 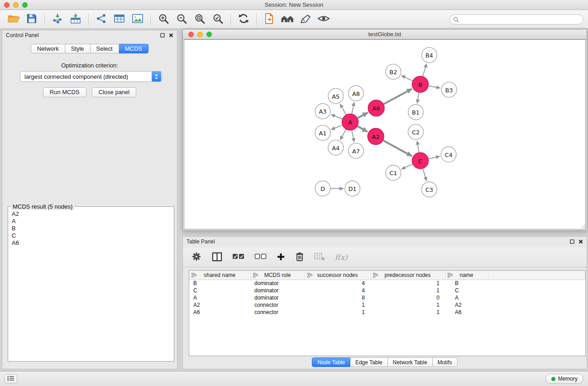 What do you see at coordinates (429, 190) in the screenshot?
I see `graph-node-C3: C3` at bounding box center [429, 190].